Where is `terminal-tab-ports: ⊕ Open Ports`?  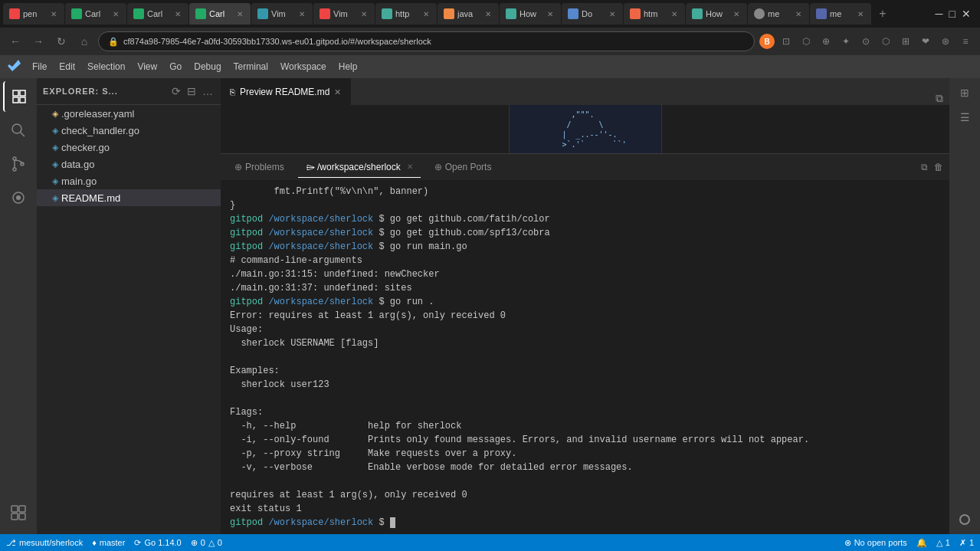
terminal-tab-ports: ⊕ Open Ports is located at coordinates (463, 167).